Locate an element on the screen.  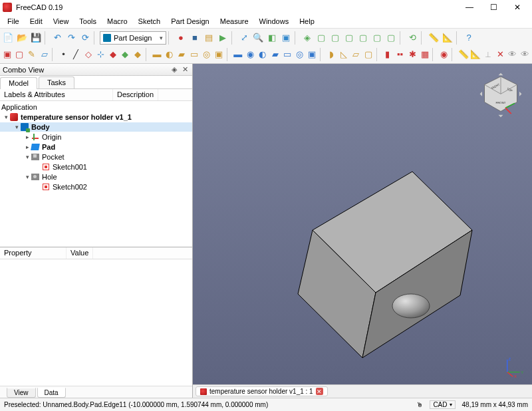
workbench-selector: Part Design is located at coordinates (133, 38).